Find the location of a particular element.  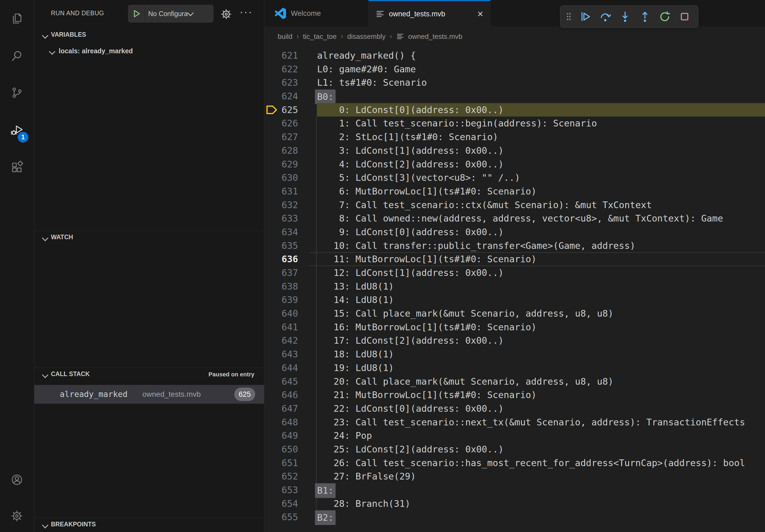

line-number: 647 is located at coordinates (281, 409).